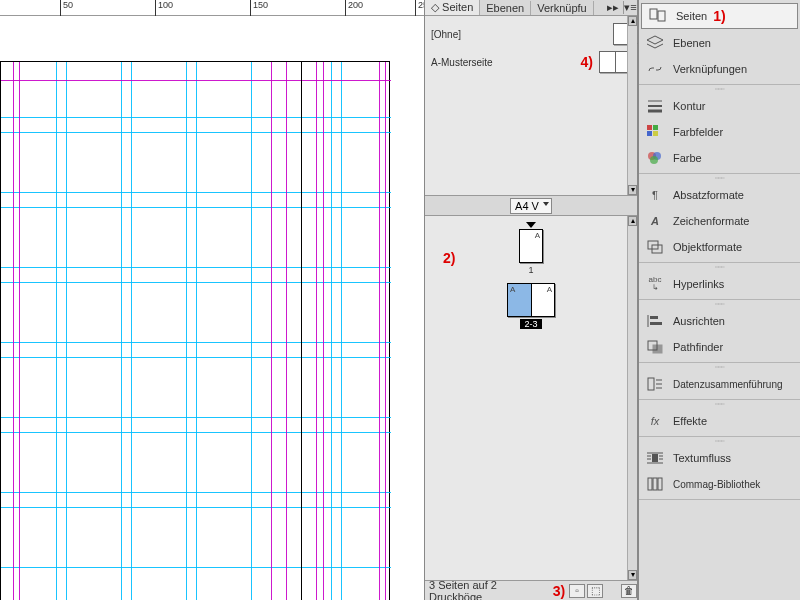 Image resolution: width=800 pixels, height=600 pixels. What do you see at coordinates (530, 324) in the screenshot?
I see `spread-number-badge: 2-3` at bounding box center [530, 324].